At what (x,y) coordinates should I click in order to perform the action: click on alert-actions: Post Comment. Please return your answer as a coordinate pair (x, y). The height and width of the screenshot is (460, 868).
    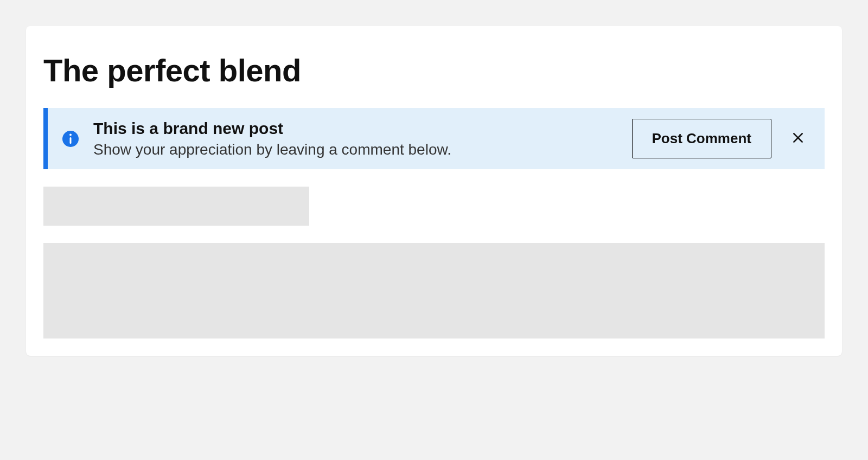
    Looking at the image, I should click on (720, 139).